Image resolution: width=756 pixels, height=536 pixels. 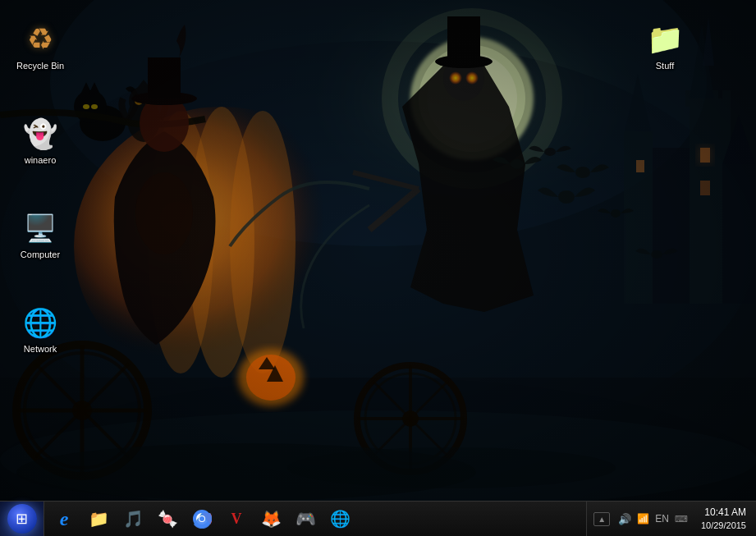 What do you see at coordinates (40, 39) in the screenshot?
I see `recycle-bin-image` at bounding box center [40, 39].